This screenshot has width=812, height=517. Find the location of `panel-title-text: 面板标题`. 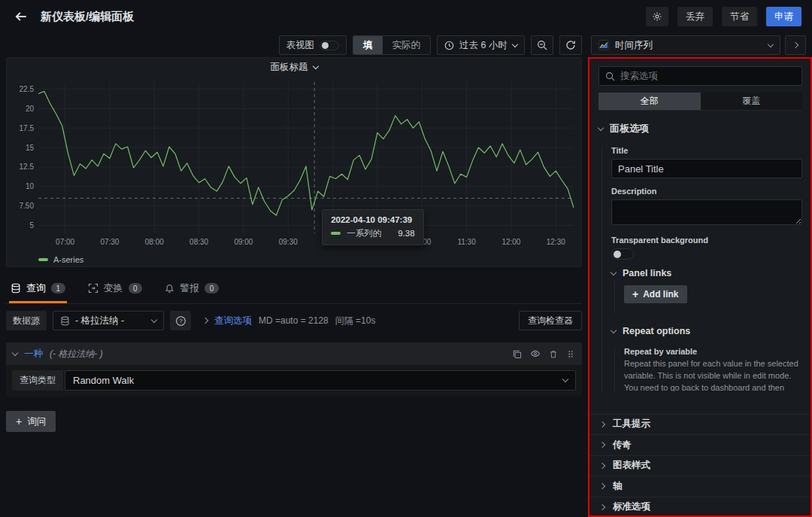

panel-title-text: 面板标题 is located at coordinates (289, 68).